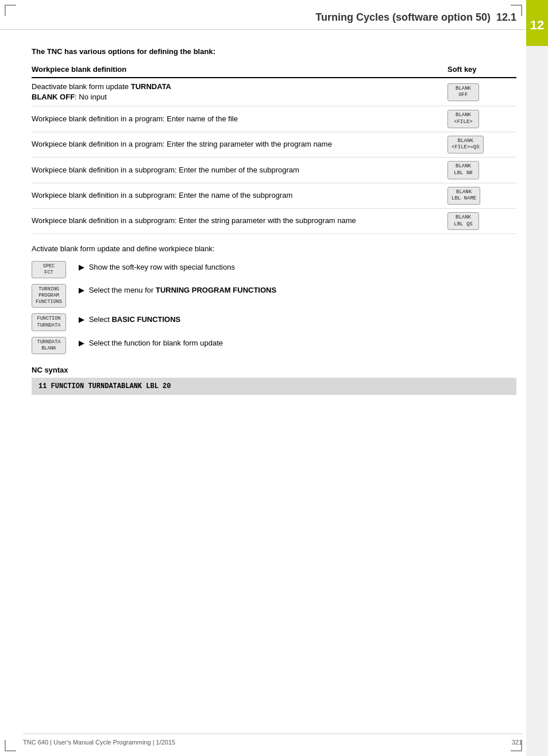  What do you see at coordinates (463, 118) in the screenshot?
I see `softkey-button: BLANK <FILE>` at bounding box center [463, 118].